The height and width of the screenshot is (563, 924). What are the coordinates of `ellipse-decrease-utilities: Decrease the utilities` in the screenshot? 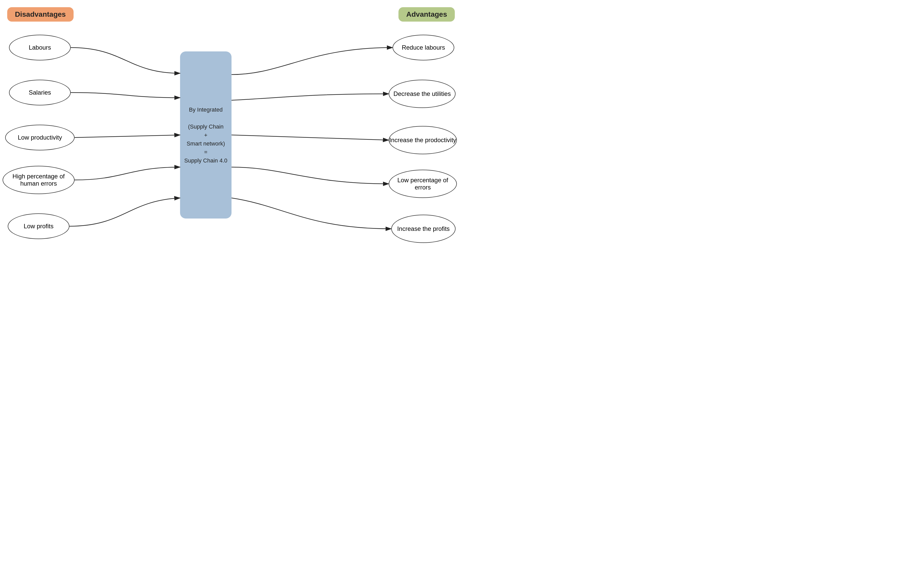 It's located at (422, 94).